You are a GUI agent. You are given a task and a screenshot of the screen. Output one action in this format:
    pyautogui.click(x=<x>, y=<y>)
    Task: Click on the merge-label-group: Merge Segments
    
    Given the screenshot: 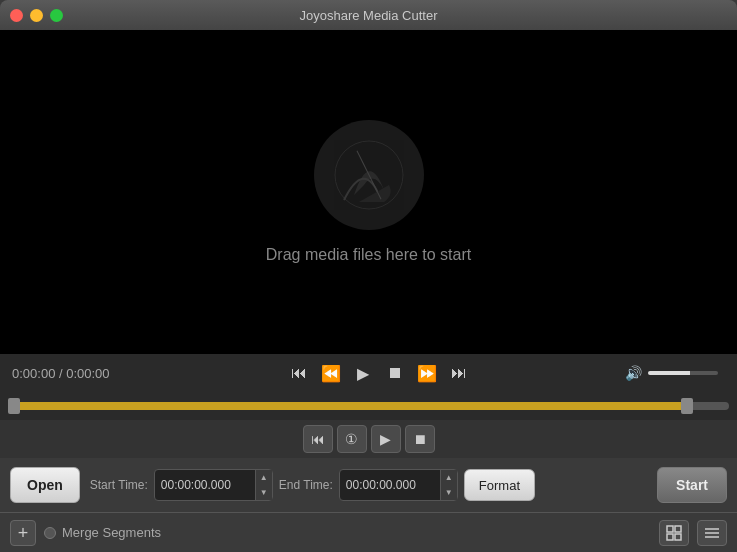 What is the action you would take?
    pyautogui.click(x=348, y=532)
    